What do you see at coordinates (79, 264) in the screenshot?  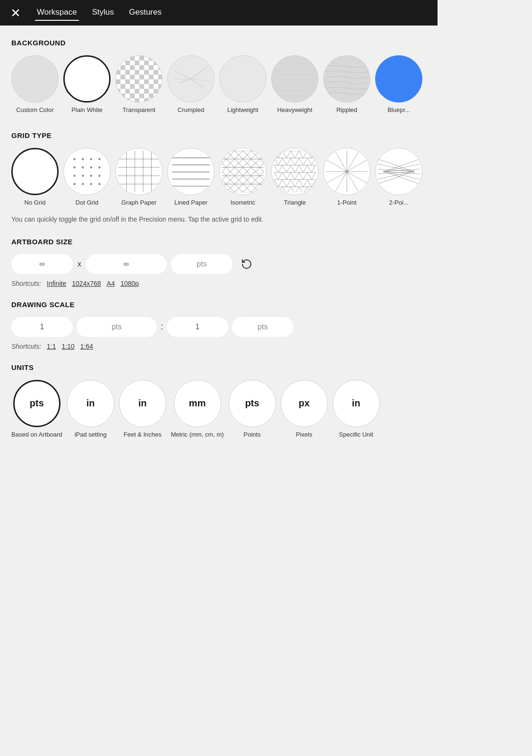 I see `artboard-x-separator: x` at bounding box center [79, 264].